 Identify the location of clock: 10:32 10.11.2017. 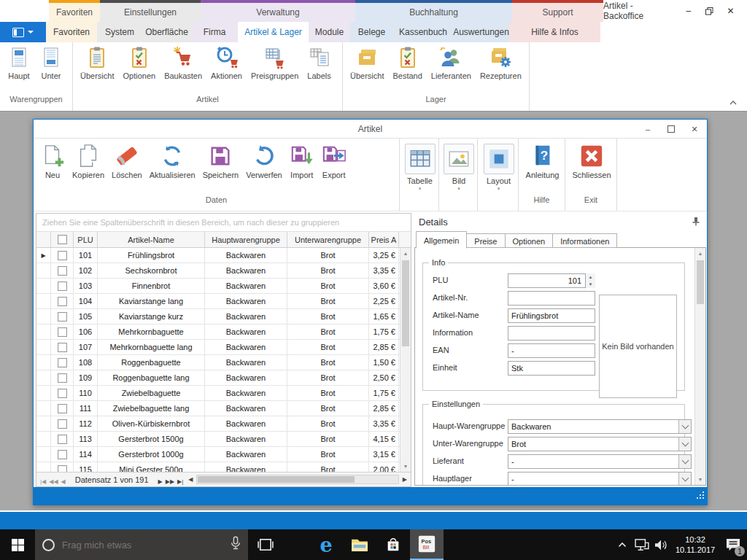
(695, 545).